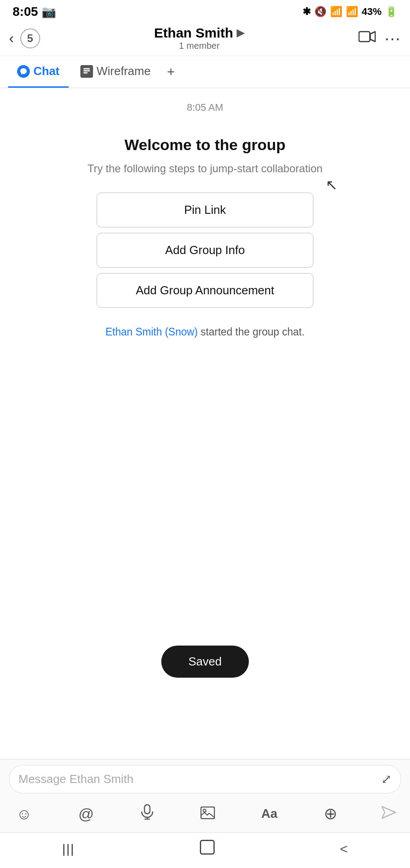  Describe the element at coordinates (25, 12) in the screenshot. I see `status-time: 8:05` at that location.